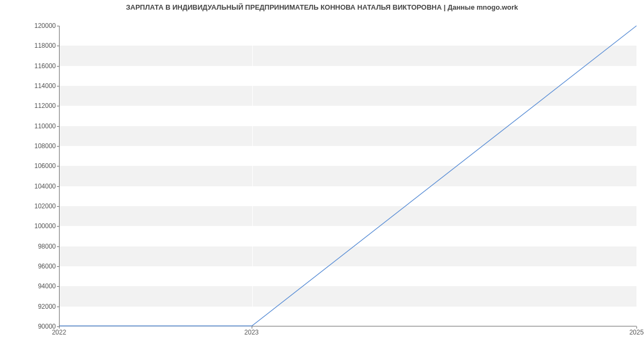 Image resolution: width=644 pixels, height=349 pixels. I want to click on y-tick-label: 114000, so click(40, 86).